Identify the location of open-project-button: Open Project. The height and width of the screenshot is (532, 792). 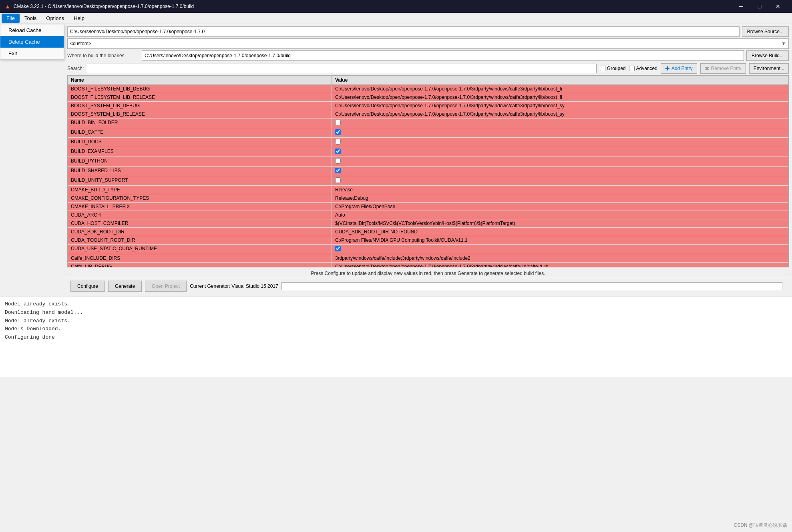
(166, 286).